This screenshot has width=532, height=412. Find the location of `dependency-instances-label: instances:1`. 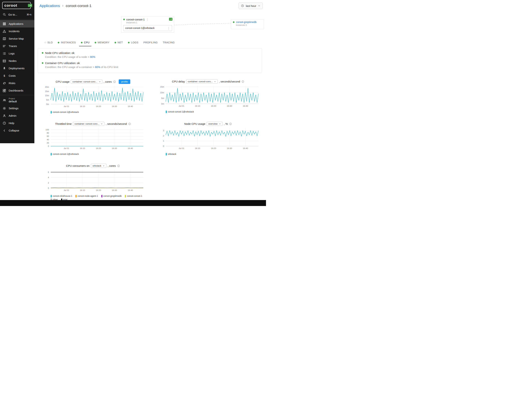

dependency-instances-label: instances:1 is located at coordinates (249, 25).